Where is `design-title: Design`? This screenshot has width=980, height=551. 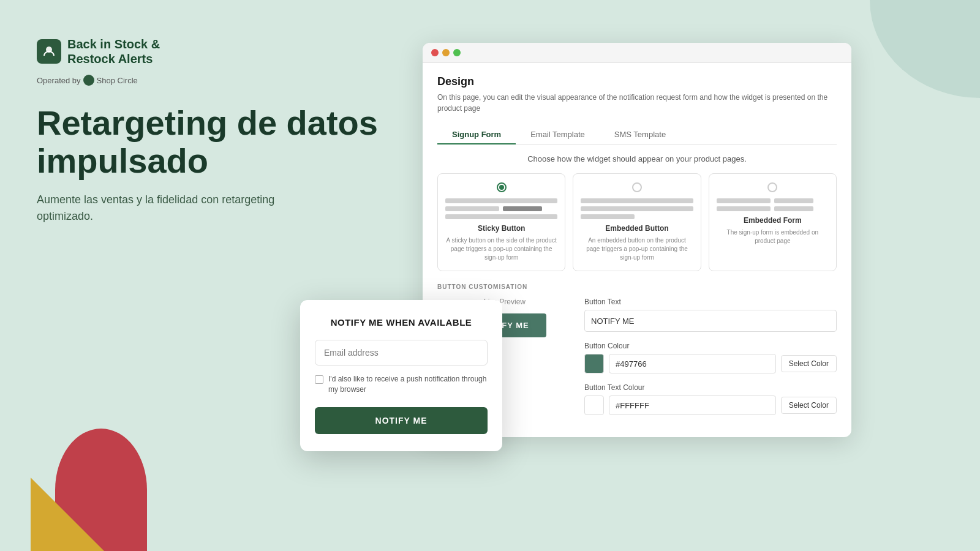 design-title: Design is located at coordinates (637, 82).